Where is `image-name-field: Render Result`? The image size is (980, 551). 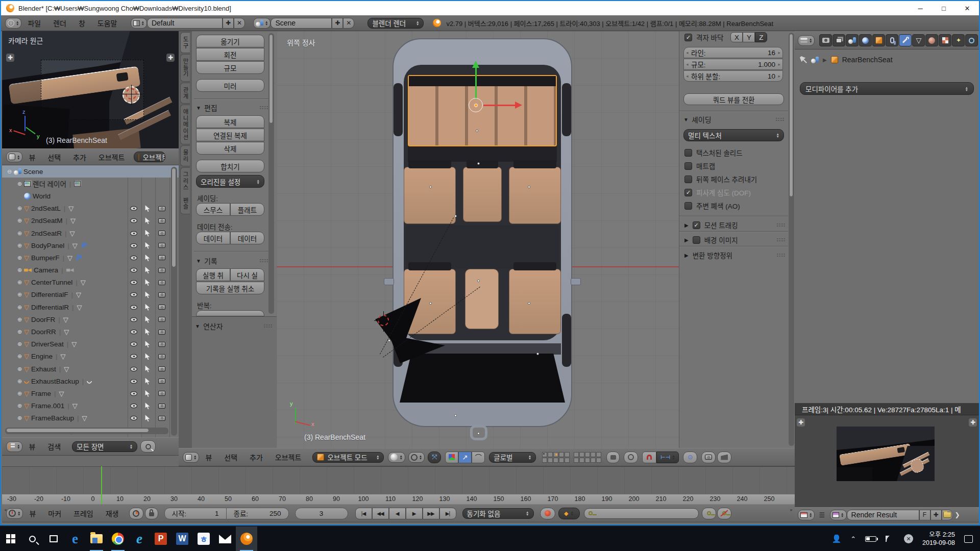
image-name-field: Render Result is located at coordinates (883, 515).